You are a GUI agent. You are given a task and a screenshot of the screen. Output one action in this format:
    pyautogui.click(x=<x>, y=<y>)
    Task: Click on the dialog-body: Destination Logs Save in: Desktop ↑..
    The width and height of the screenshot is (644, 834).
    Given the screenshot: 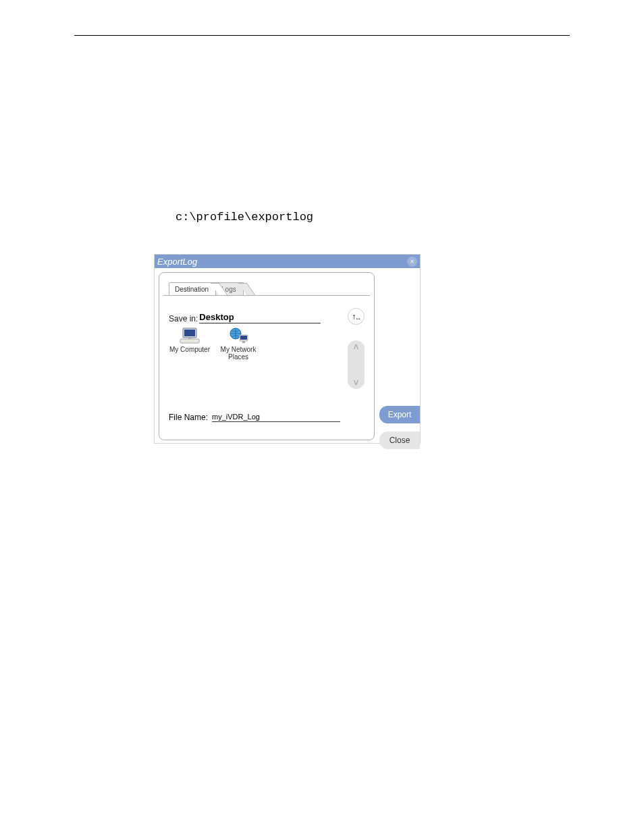 What is the action you would take?
    pyautogui.click(x=288, y=355)
    